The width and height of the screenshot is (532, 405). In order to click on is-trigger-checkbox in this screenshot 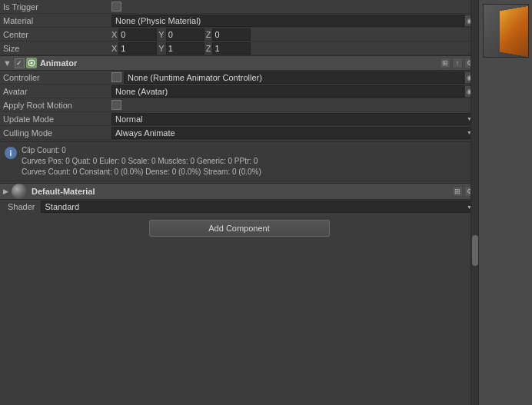, I will do `click(117, 6)`.